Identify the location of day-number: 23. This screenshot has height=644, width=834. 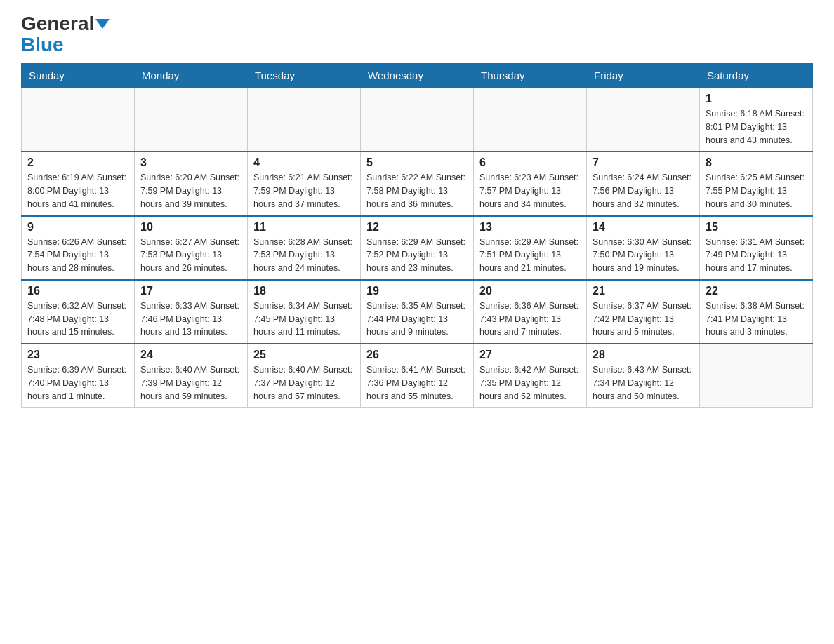
(78, 355).